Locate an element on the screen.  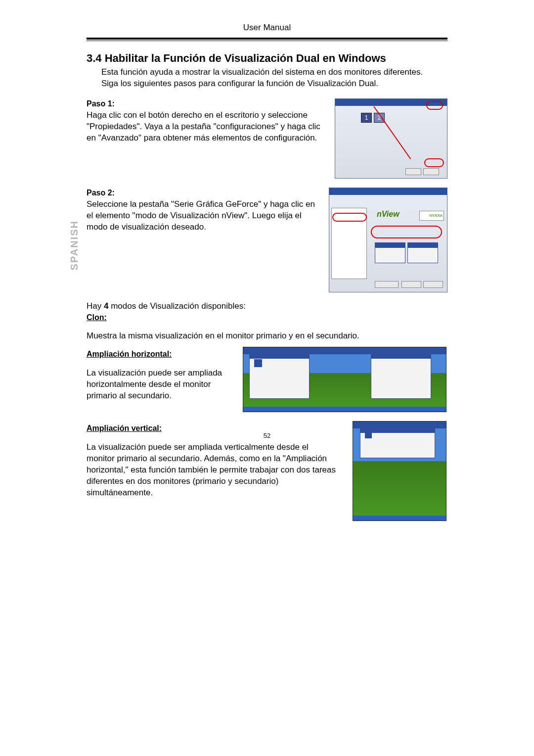
step-1-row: Paso 1: Haga clic con el botón derecho e… is located at coordinates (267, 139).